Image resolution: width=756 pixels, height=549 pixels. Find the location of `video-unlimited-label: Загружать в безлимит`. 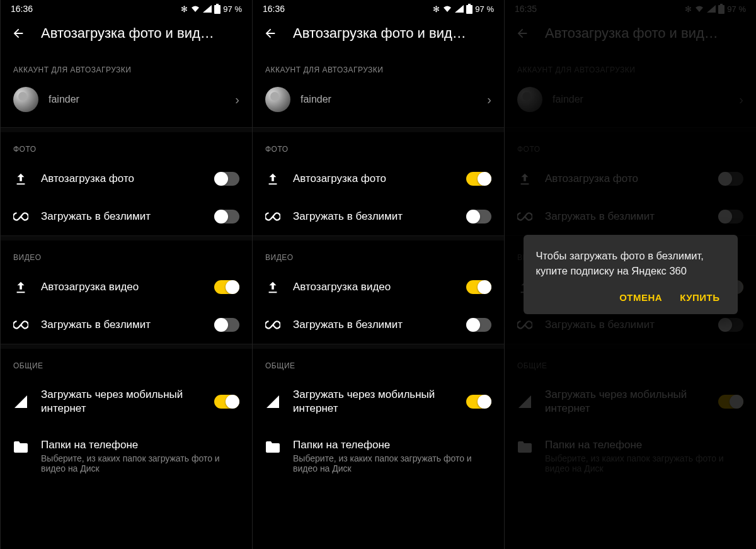

video-unlimited-label: Загружать в безлимит is located at coordinates (121, 325).